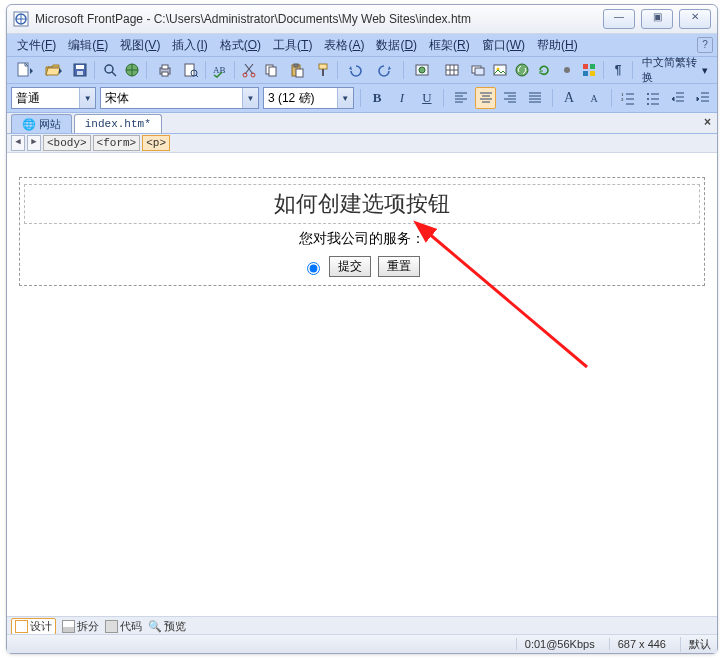 This screenshot has height=658, width=722. Describe the element at coordinates (362, 204) in the screenshot. I see `page-heading: 如何创建选项按钮` at that location.